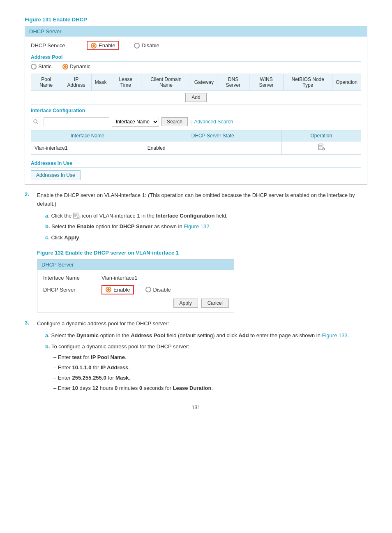 The height and width of the screenshot is (533, 392). What do you see at coordinates (321, 147) in the screenshot?
I see `config-svg` at bounding box center [321, 147].